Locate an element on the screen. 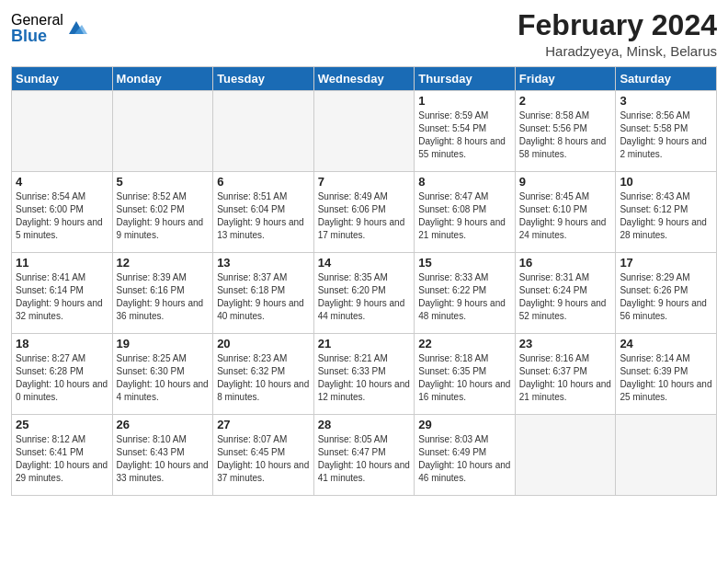 The image size is (728, 563). day-info: Sunrise: 8:16 AM Sunset: 6:37 PM Dayligh… is located at coordinates (566, 378).